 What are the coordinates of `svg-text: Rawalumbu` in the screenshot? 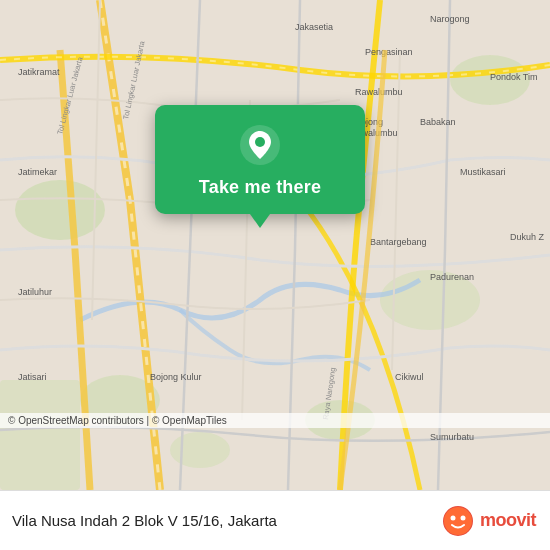 It's located at (379, 92).